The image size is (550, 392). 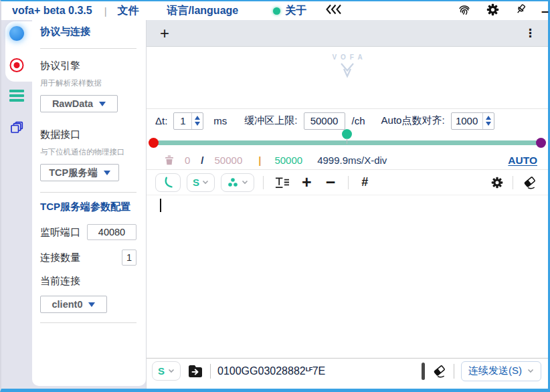 What do you see at coordinates (523, 161) in the screenshot?
I see `auto-scale-link: AUTO` at bounding box center [523, 161].